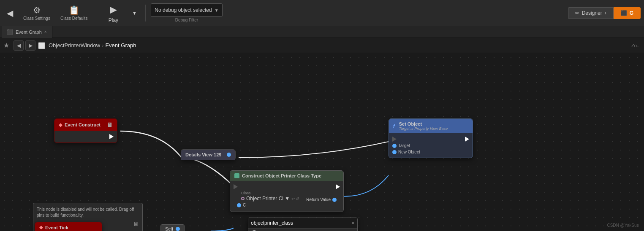 This screenshot has height=231, width=644. I want to click on class-sub-label: Object Printer Cl ▼, so click(268, 199).